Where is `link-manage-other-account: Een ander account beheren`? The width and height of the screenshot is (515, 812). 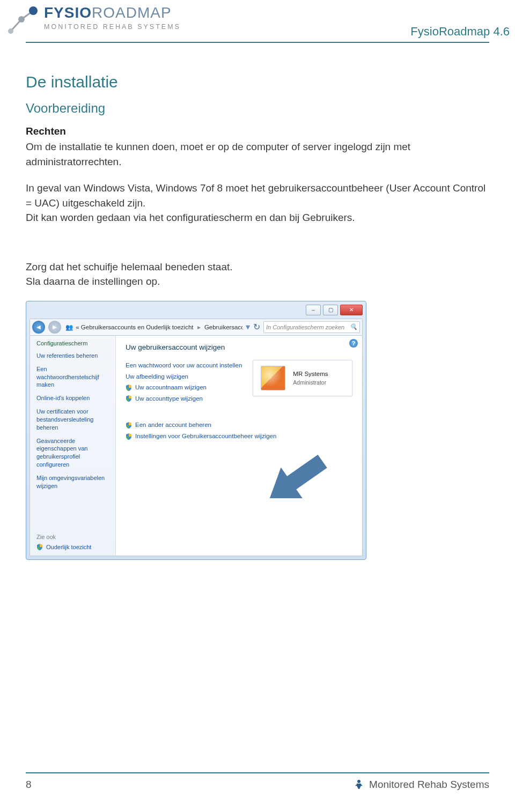
link-manage-other-account: Een ander account beheren is located at coordinates (173, 425).